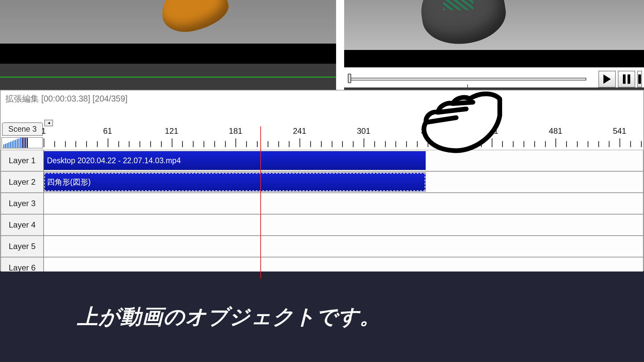  What do you see at coordinates (428, 131) in the screenshot?
I see `ruler-label: 361` at bounding box center [428, 131].